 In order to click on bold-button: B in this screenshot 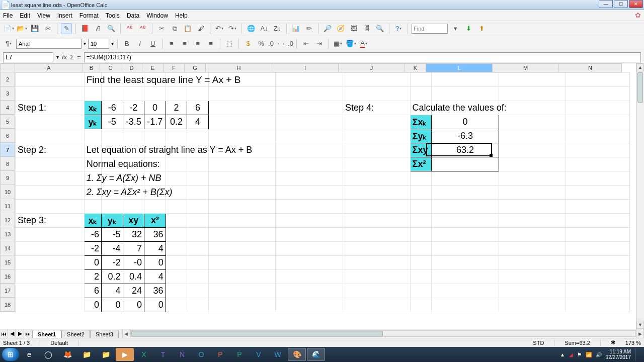, I will do `click(127, 44)`.